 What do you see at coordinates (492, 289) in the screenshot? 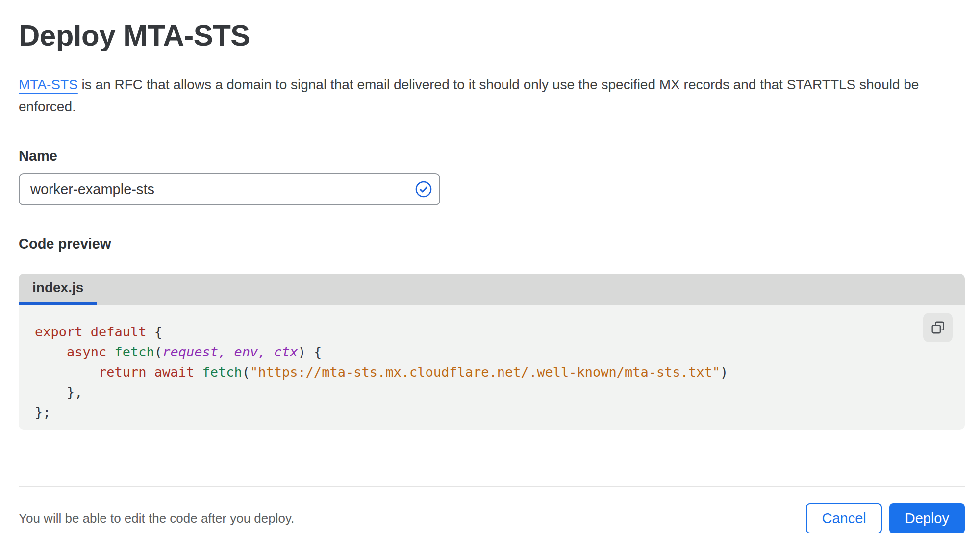
I see `code-tab-bar: index.js` at bounding box center [492, 289].